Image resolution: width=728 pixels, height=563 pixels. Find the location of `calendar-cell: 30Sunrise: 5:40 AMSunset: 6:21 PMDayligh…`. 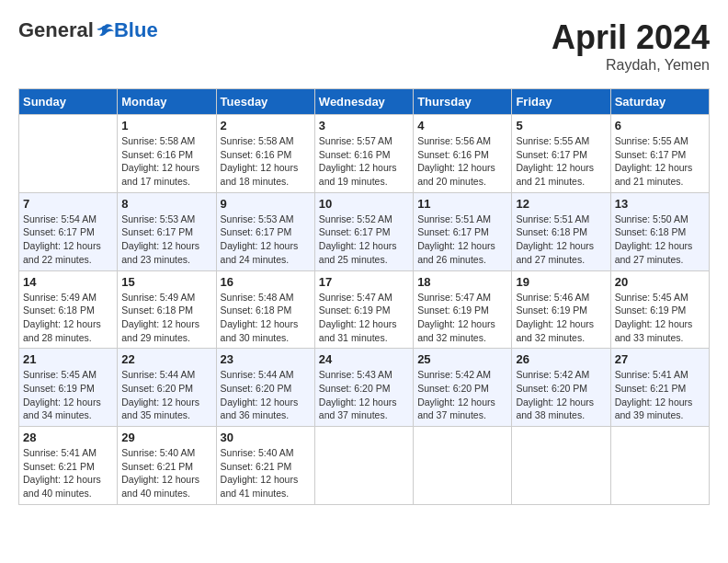

calendar-cell: 30Sunrise: 5:40 AMSunset: 6:21 PMDayligh… is located at coordinates (265, 465).